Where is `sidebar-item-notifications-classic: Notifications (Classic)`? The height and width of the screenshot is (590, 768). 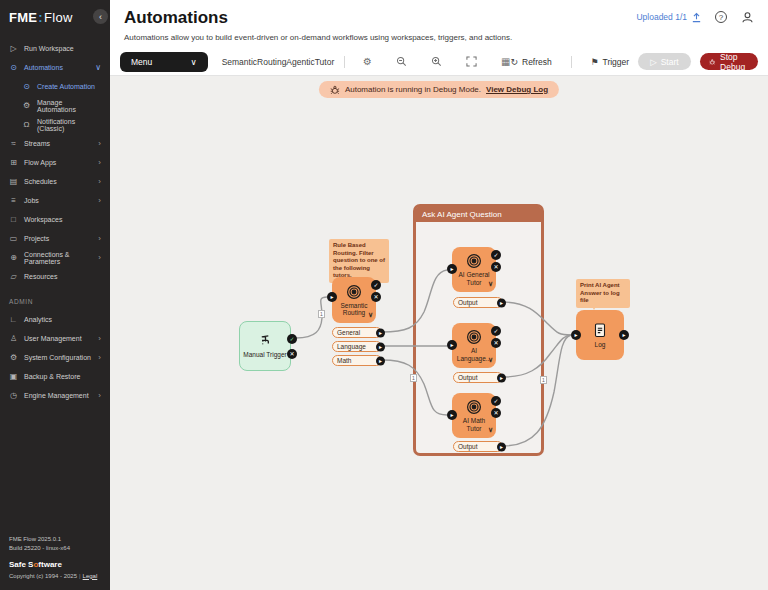 sidebar-item-notifications-classic: Notifications (Classic) is located at coordinates (55, 124).